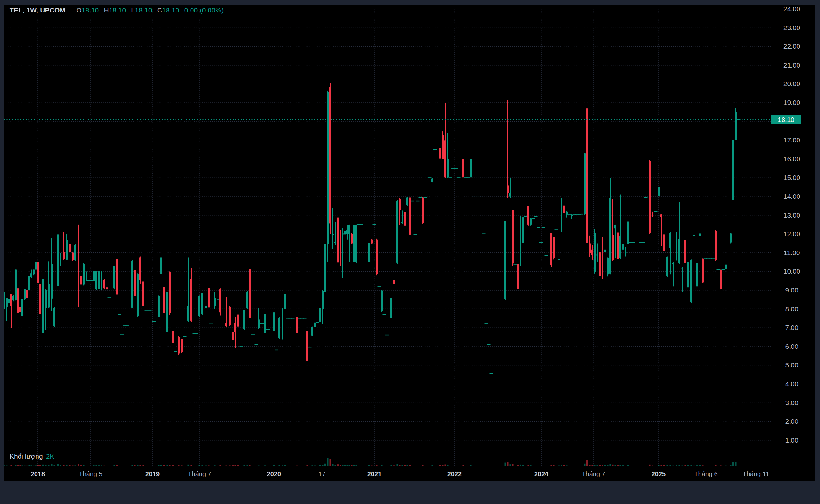 The height and width of the screenshot is (504, 820). What do you see at coordinates (38, 474) in the screenshot?
I see `time-axis-label: 2018` at bounding box center [38, 474].